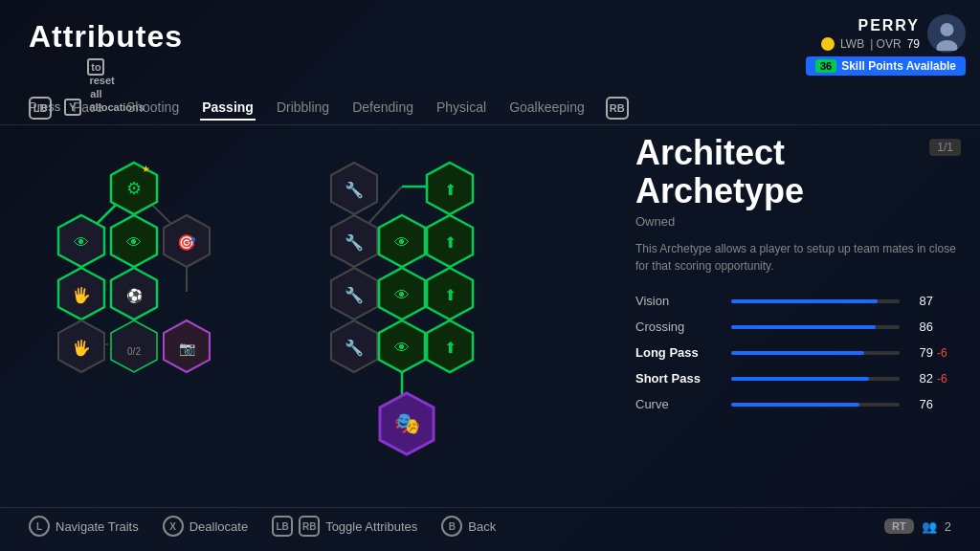 The height and width of the screenshot is (551, 980). What do you see at coordinates (482, 526) in the screenshot?
I see `back-label: Back` at bounding box center [482, 526].